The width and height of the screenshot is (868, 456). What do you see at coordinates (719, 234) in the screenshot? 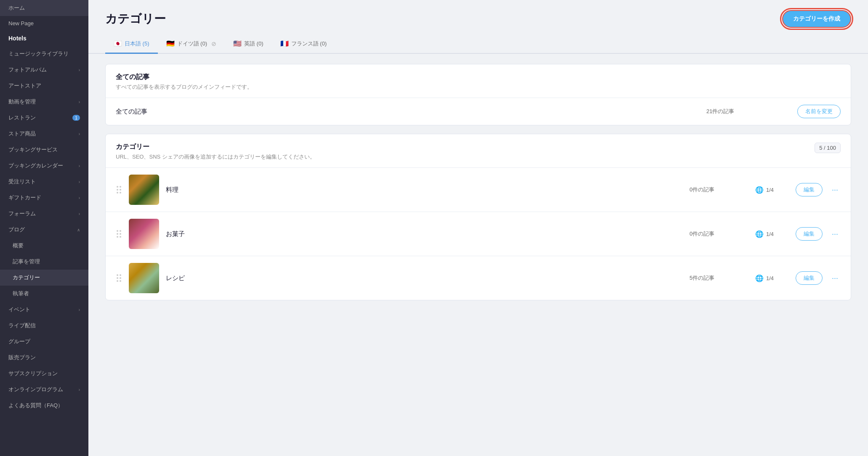
I see `category-count-okashi: 0件の記事` at bounding box center [719, 234].